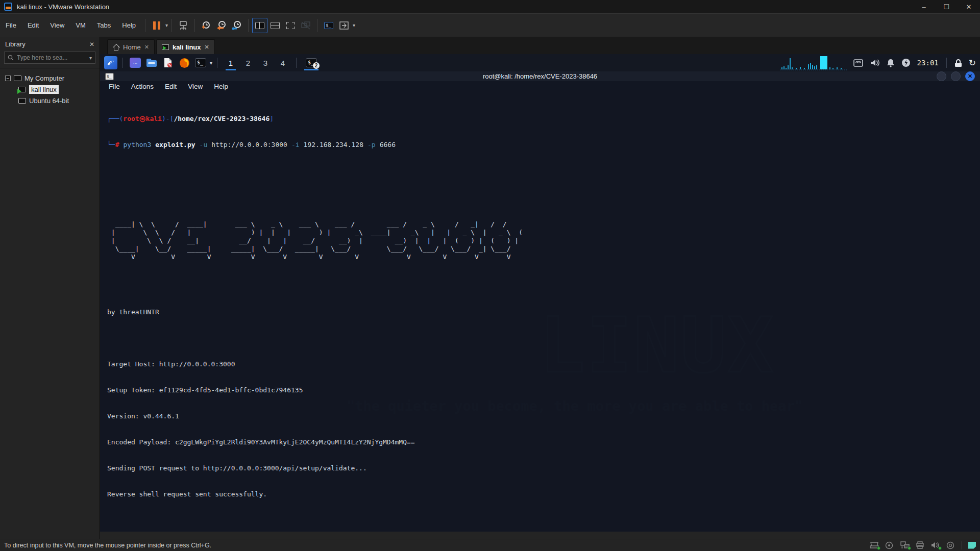 Image resolution: width=980 pixels, height=551 pixels. Describe the element at coordinates (970, 77) in the screenshot. I see `terminal-close-button: ✕` at that location.